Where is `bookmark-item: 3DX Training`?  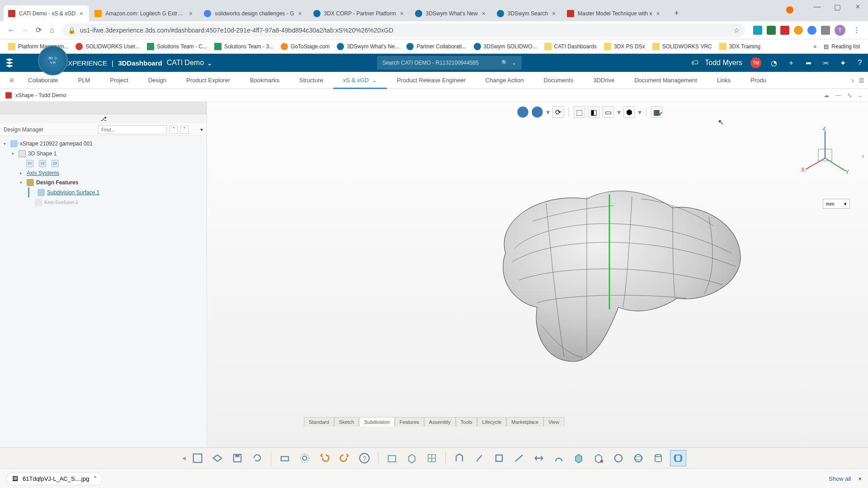
bookmark-item: 3DX Training is located at coordinates (740, 47).